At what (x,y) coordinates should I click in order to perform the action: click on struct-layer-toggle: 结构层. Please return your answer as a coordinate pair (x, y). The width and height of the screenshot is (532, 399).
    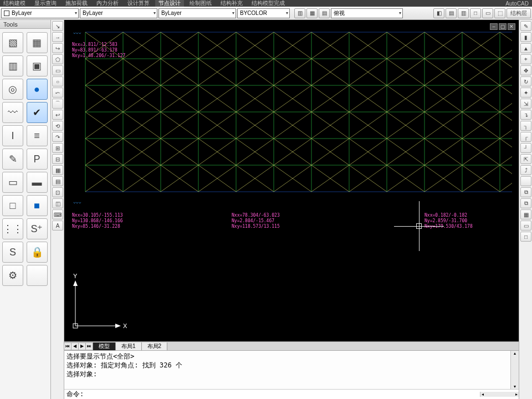
    Looking at the image, I should click on (519, 13).